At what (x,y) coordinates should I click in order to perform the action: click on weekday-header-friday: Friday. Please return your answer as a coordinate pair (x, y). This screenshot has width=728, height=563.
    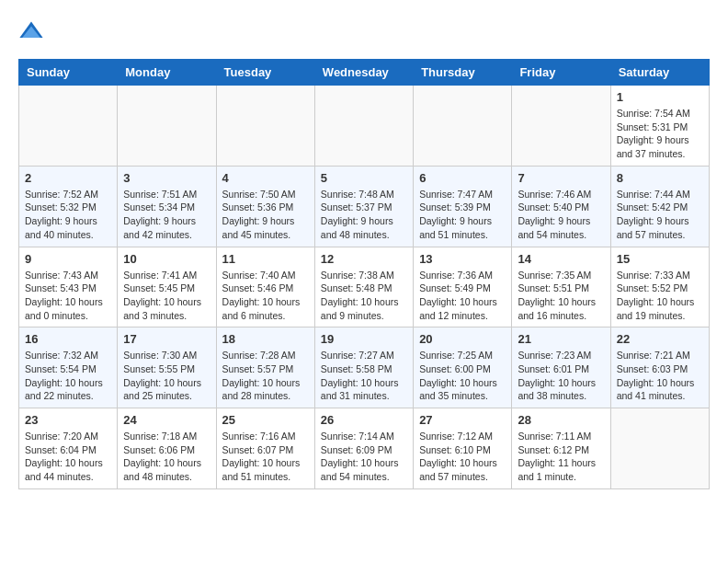
    Looking at the image, I should click on (561, 73).